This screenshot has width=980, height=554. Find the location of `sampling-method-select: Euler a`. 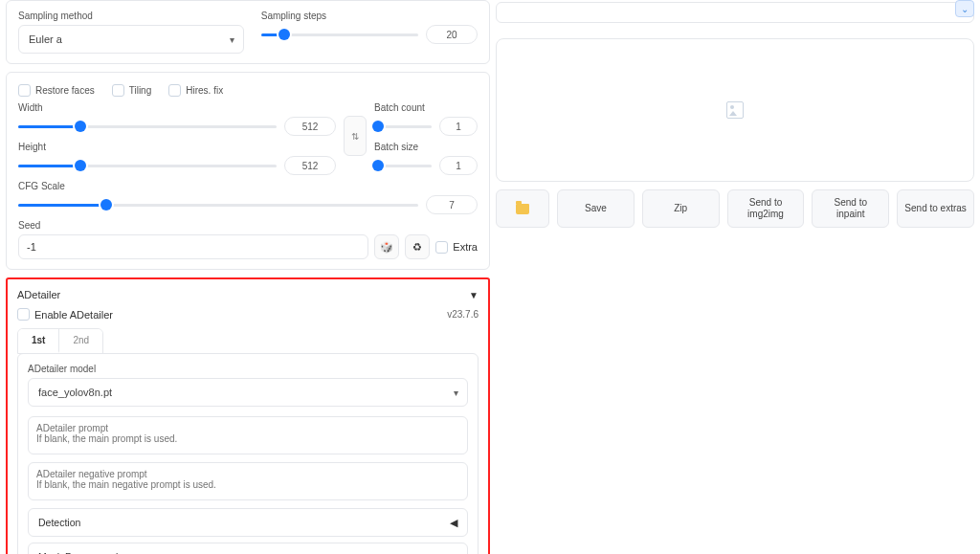

sampling-method-select: Euler a is located at coordinates (131, 39).